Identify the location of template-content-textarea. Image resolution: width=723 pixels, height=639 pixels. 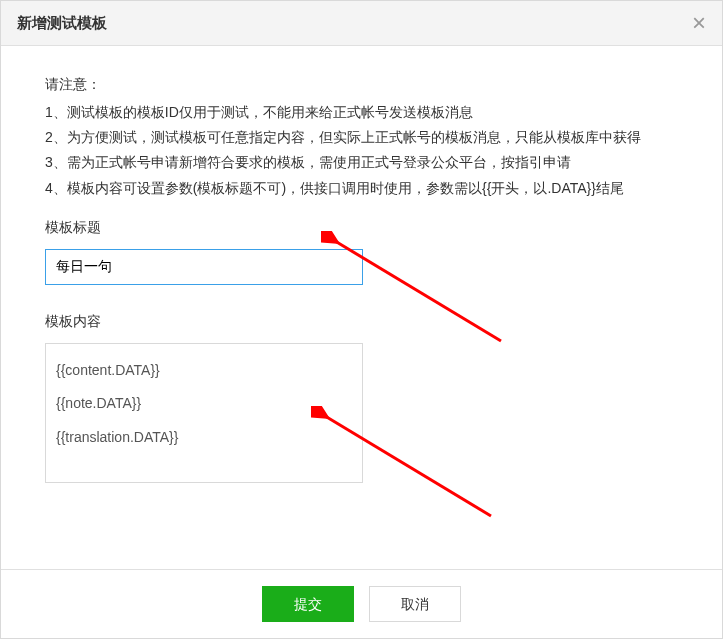
(204, 413).